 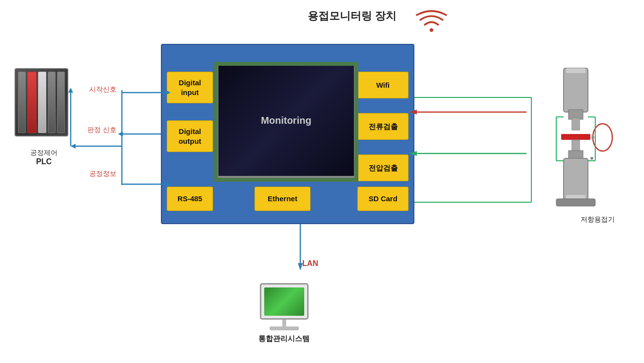 What do you see at coordinates (383, 85) in the screenshot?
I see `wifi-box: Wifi` at bounding box center [383, 85].